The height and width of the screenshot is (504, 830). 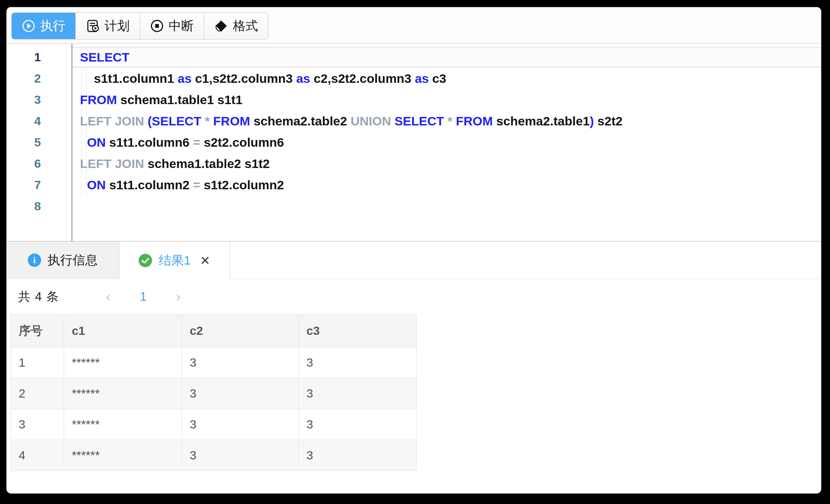 What do you see at coordinates (150, 142) in the screenshot?
I see `code-token: s1t1.column6` at bounding box center [150, 142].